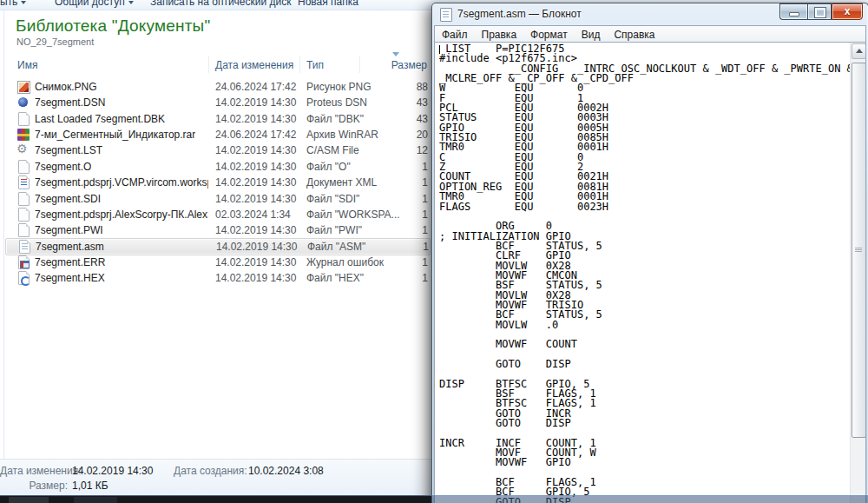 Image resolution: width=868 pixels, height=503 pixels. Describe the element at coordinates (94, 3) in the screenshot. I see `toolbar-item-1: Общий доступ` at that location.